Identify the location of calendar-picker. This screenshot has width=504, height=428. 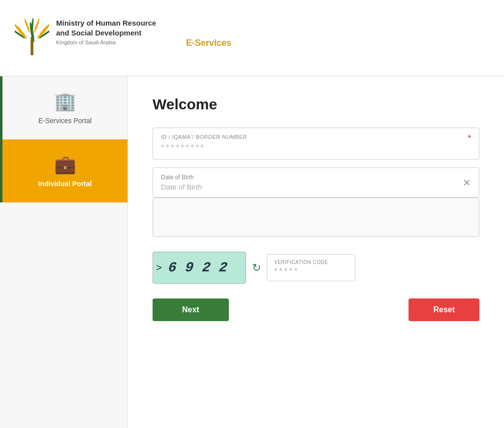
(316, 217).